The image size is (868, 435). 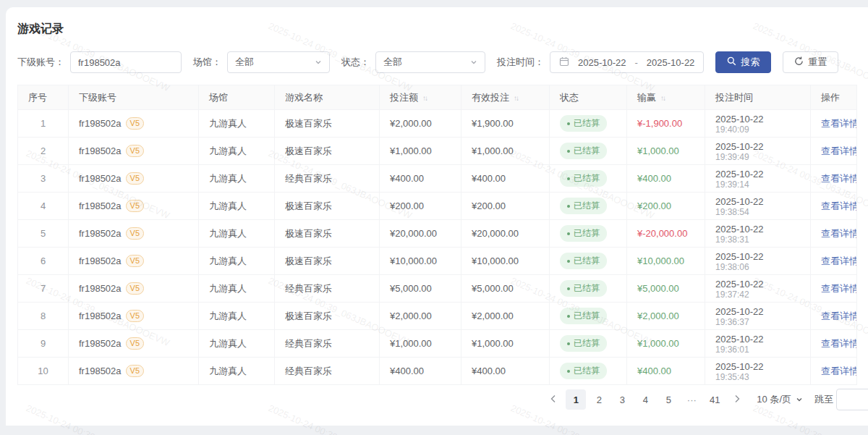 What do you see at coordinates (834, 206) in the screenshot?
I see `cell-action: 查看详情` at bounding box center [834, 206].